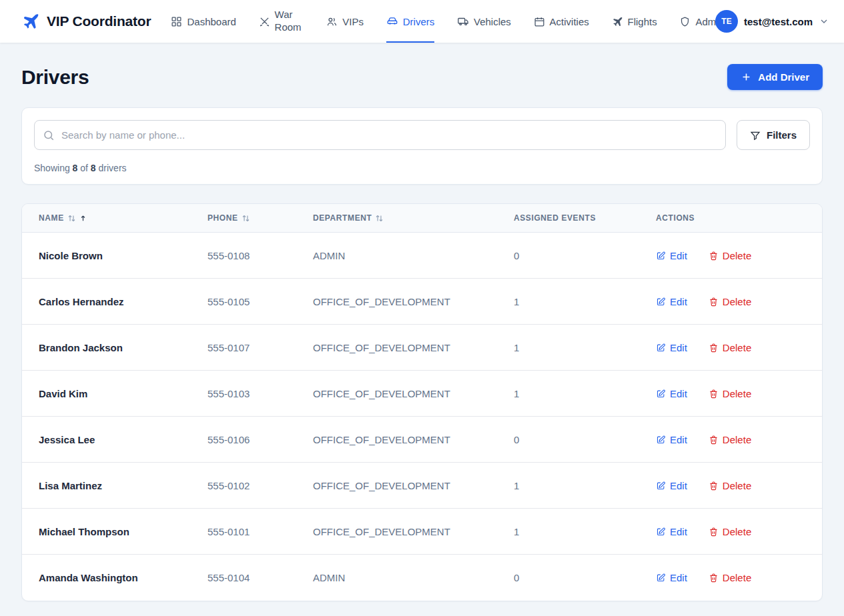 The height and width of the screenshot is (616, 844). What do you see at coordinates (123, 485) in the screenshot?
I see `driver-name: Lisa Martinez` at bounding box center [123, 485].